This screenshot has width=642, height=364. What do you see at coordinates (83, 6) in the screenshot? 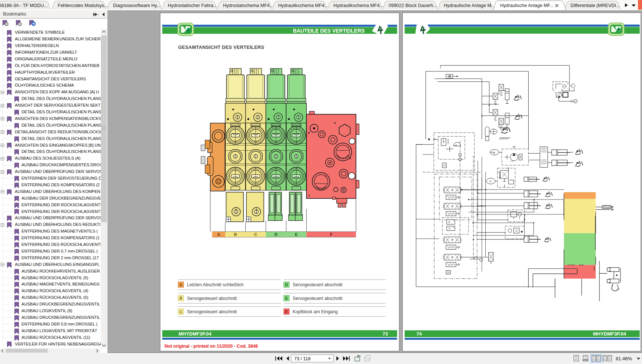
I see `svg-text: Fehlercodes Modulsys...` at bounding box center [83, 6].